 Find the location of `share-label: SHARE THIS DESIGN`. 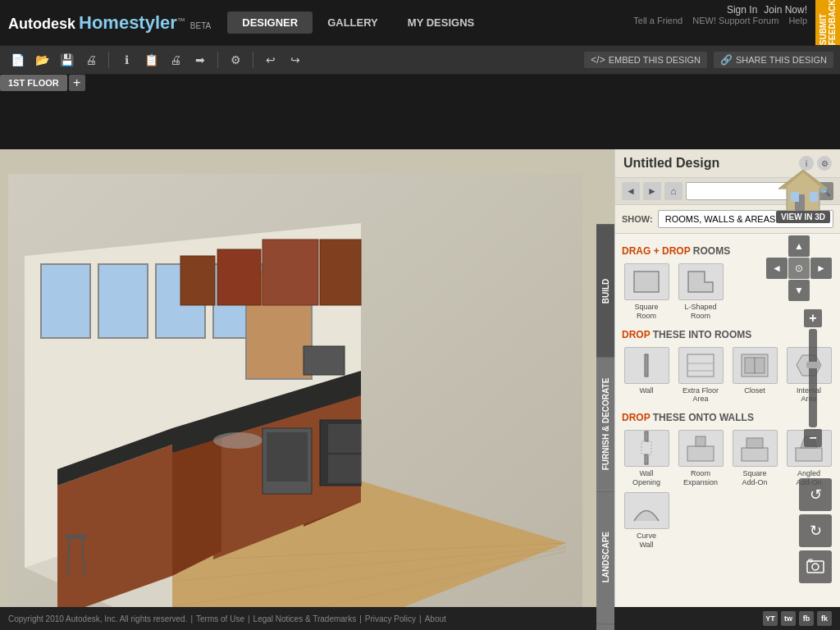

share-label: SHARE THIS DESIGN is located at coordinates (781, 60).